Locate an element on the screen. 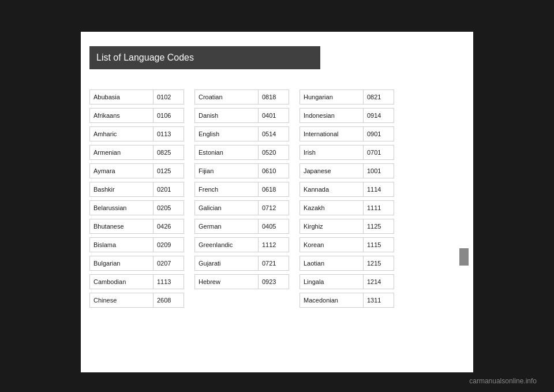  language-name: Kannada is located at coordinates (332, 189).